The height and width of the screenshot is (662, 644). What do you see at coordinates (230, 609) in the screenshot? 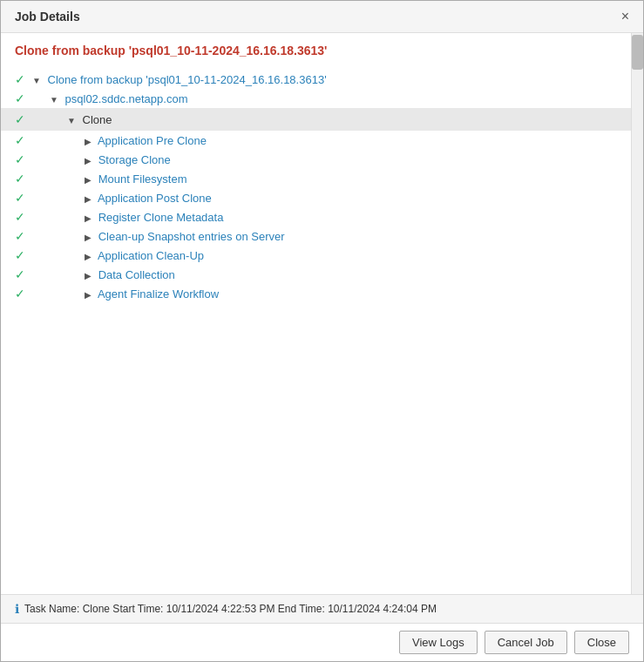
I see `footer-info-text: Task Name: Clone Start Time: 10/11/2024 …` at bounding box center [230, 609].